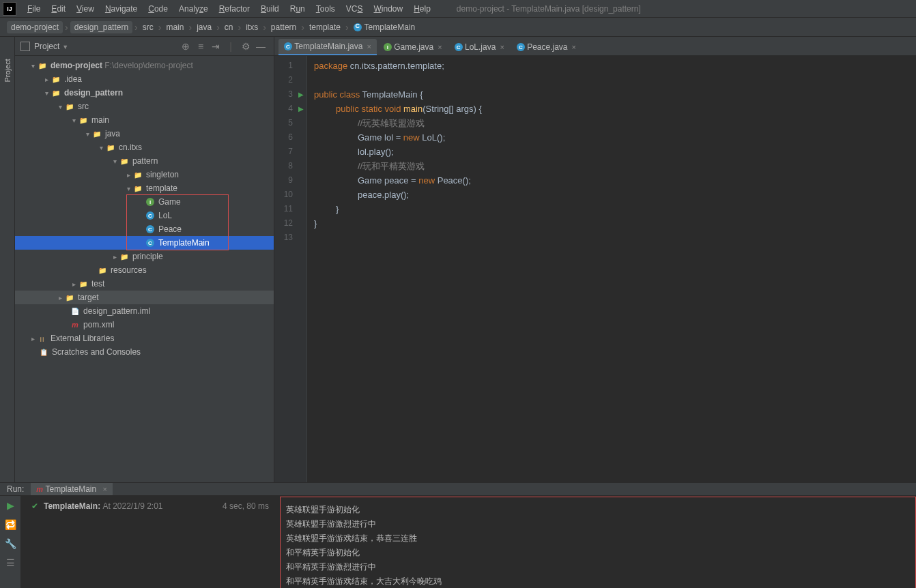 Image resolution: width=916 pixels, height=588 pixels. Describe the element at coordinates (145, 120) in the screenshot. I see `tree-main: ▾📁main` at that location.